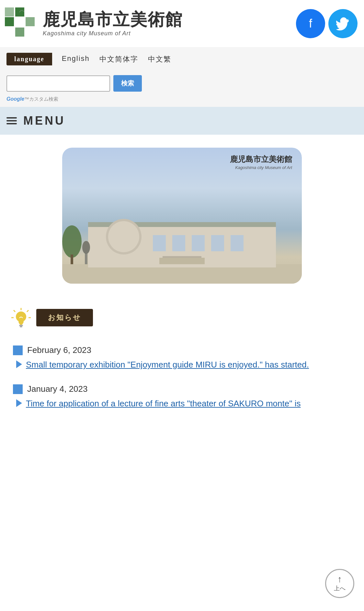 This screenshot has height=611, width=364. Describe the element at coordinates (167, 365) in the screenshot. I see `news-link-1: Small temporary exhibition "Enjoyment gu…` at that location.